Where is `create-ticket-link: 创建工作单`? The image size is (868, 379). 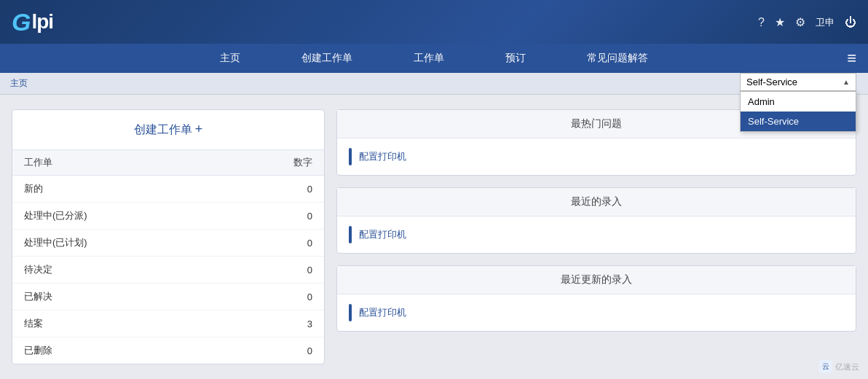 create-ticket-link: 创建工作单 is located at coordinates (163, 130).